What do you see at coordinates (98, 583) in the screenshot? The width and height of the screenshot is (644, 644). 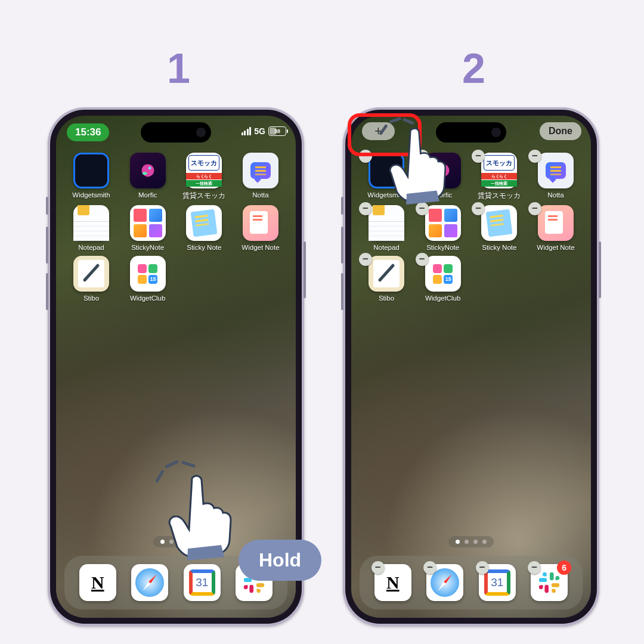 I see `app-tile: N` at bounding box center [98, 583].